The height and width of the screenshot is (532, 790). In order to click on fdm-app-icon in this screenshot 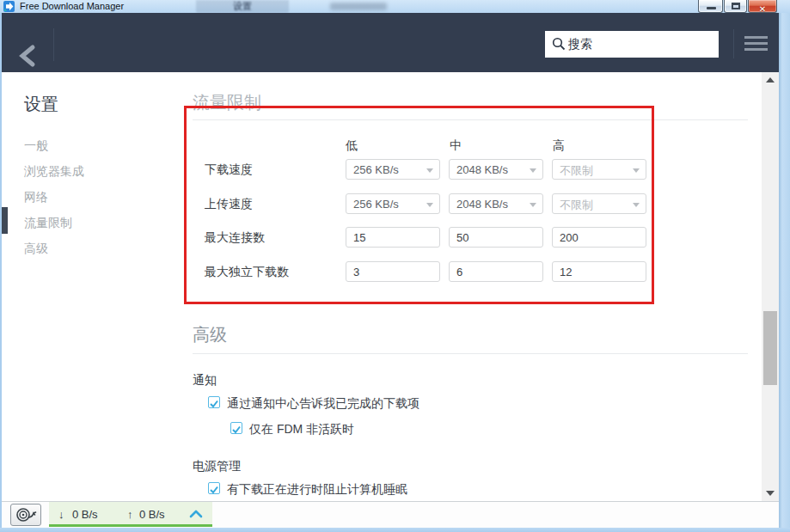, I will do `click(9, 7)`.